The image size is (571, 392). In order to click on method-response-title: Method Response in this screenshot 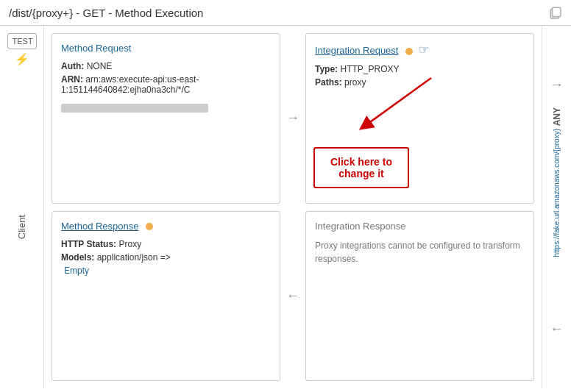, I will do `click(166, 227)`.